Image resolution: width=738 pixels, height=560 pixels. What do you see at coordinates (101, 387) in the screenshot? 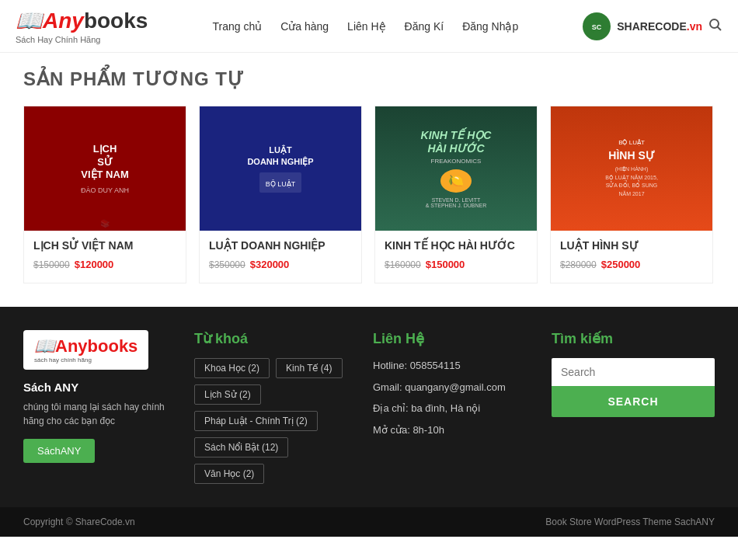
I see `footer-brand-name: Sách ANY` at bounding box center [101, 387].